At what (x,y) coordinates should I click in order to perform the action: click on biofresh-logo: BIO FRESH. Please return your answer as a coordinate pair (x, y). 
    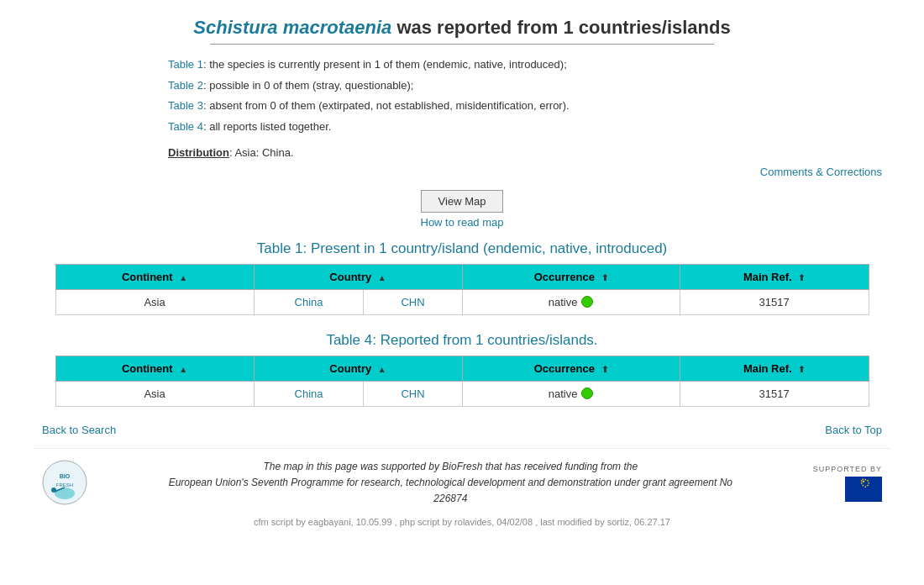
    Looking at the image, I should click on (66, 482).